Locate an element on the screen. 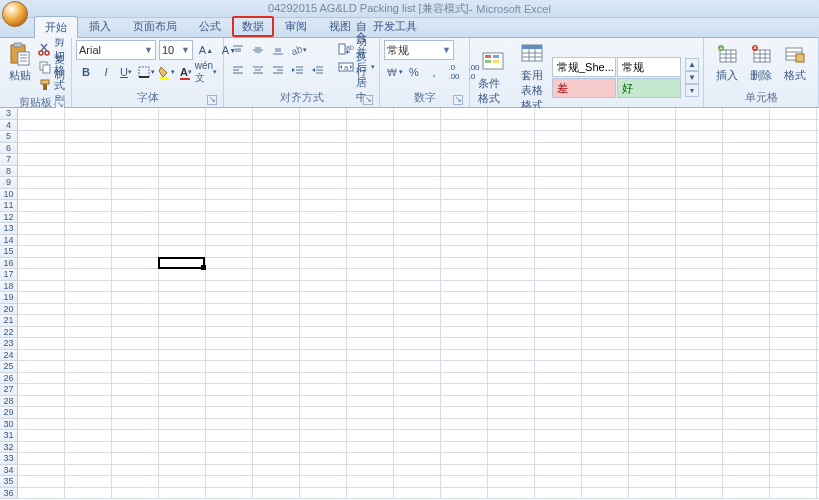 Image resolution: width=819 pixels, height=500 pixels. row-header: 11 is located at coordinates (9, 206).